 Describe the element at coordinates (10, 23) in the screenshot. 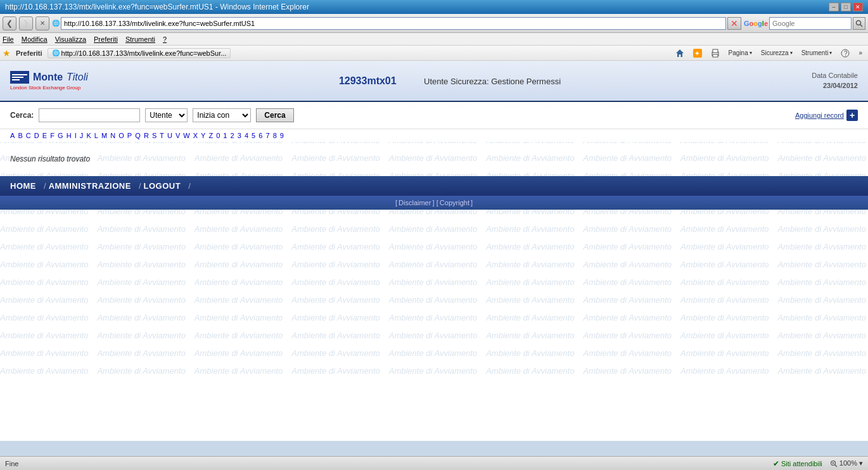

I see `back-button: ❮` at that location.